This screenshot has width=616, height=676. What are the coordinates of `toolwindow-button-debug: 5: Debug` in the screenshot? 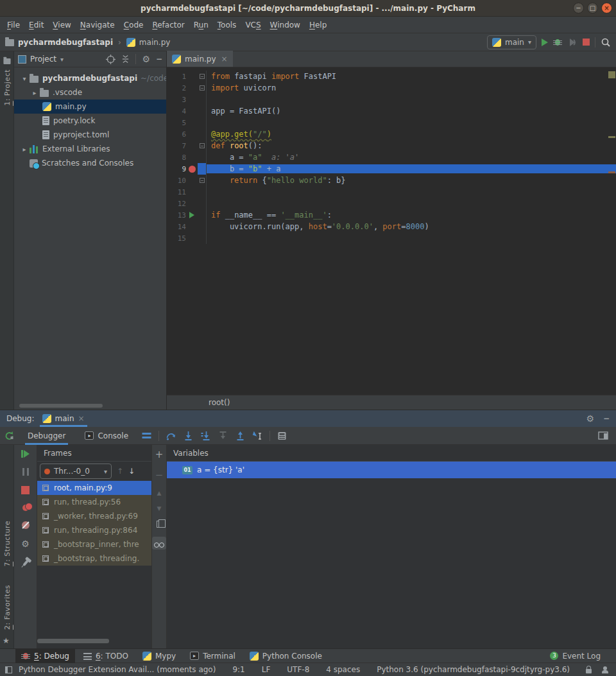 It's located at (45, 656).